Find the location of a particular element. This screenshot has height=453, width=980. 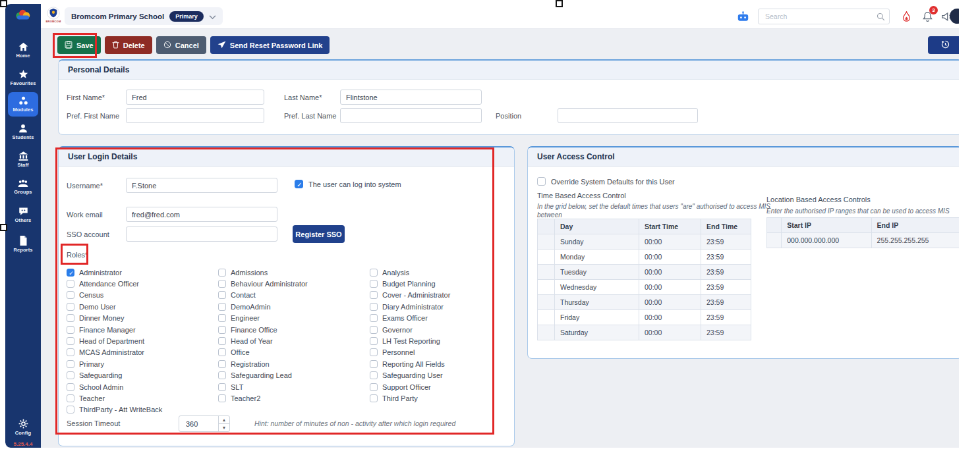

sidebar-item-modules: Modules is located at coordinates (23, 104).